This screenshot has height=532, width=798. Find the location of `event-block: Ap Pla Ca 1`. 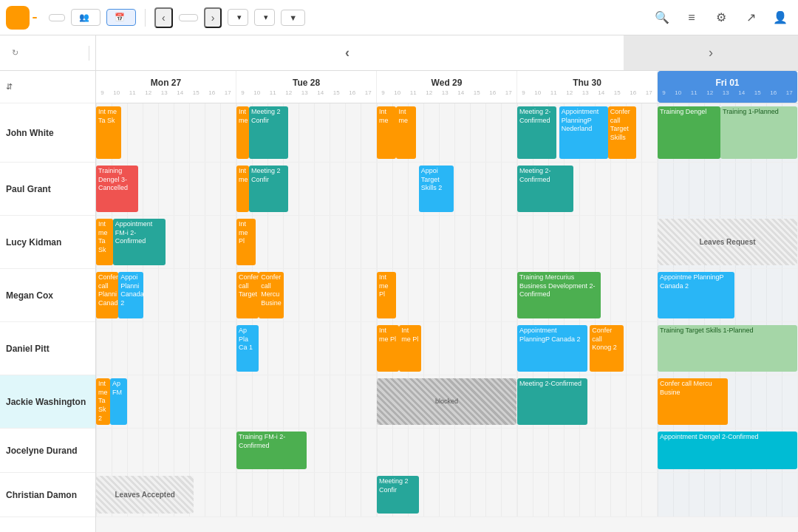

event-block: Ap Pla Ca 1 is located at coordinates (248, 349).